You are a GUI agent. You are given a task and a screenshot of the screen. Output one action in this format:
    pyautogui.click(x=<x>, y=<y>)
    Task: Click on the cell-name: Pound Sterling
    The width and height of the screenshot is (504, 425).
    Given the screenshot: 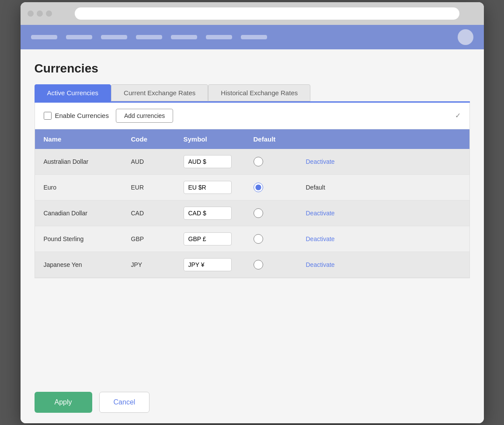 What is the action you would take?
    pyautogui.click(x=87, y=239)
    